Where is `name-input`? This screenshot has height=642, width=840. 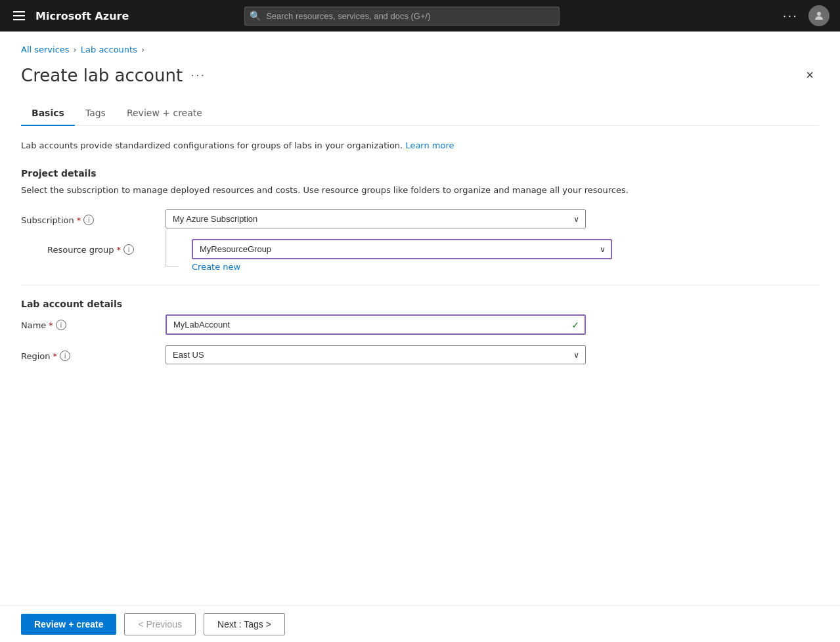
name-input is located at coordinates (376, 324).